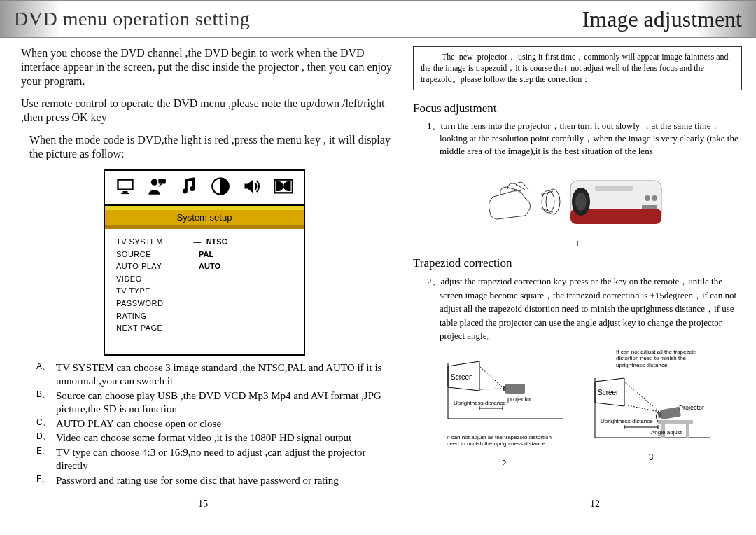 The height and width of the screenshot is (535, 756). I want to click on d2-screen-label: Screen, so click(462, 377).